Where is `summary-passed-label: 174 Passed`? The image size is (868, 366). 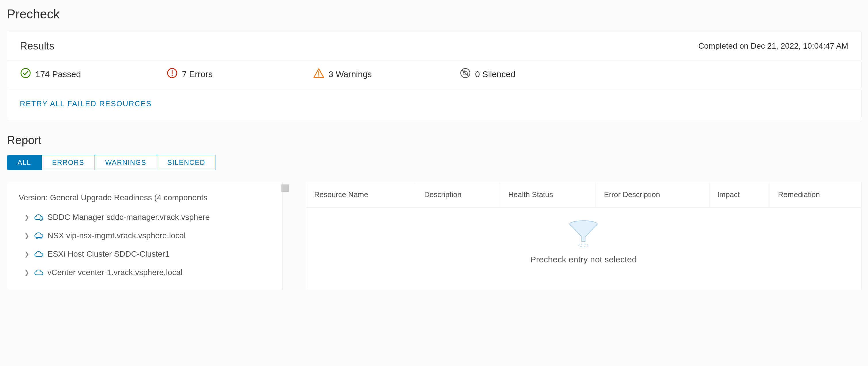 summary-passed-label: 174 Passed is located at coordinates (58, 74).